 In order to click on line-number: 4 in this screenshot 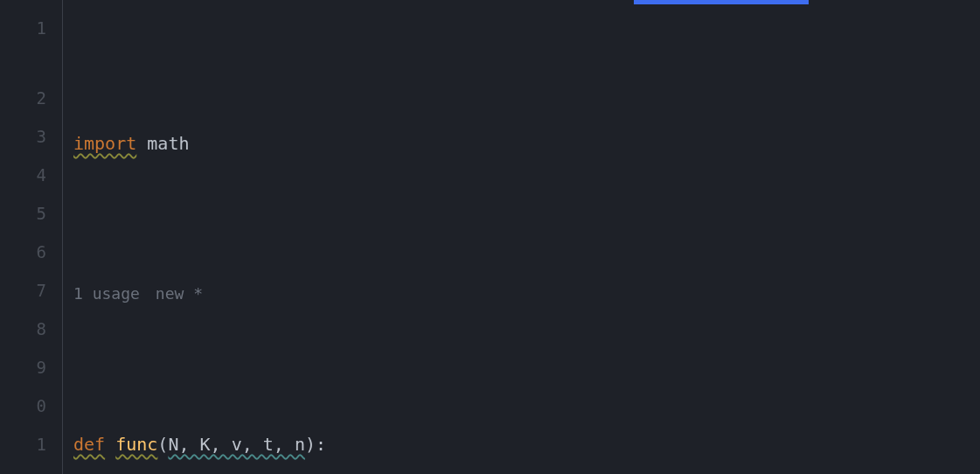, I will do `click(31, 175)`.